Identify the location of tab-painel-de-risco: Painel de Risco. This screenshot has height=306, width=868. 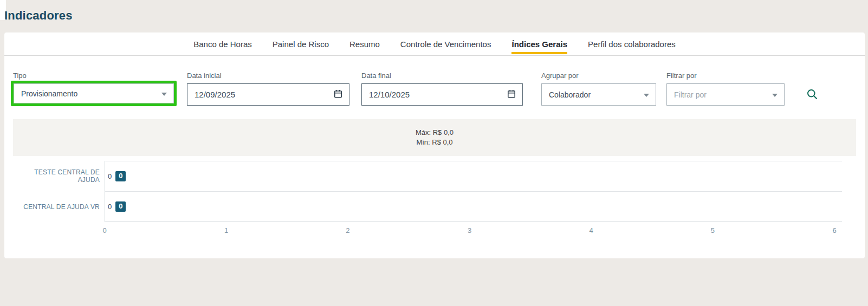
(301, 44).